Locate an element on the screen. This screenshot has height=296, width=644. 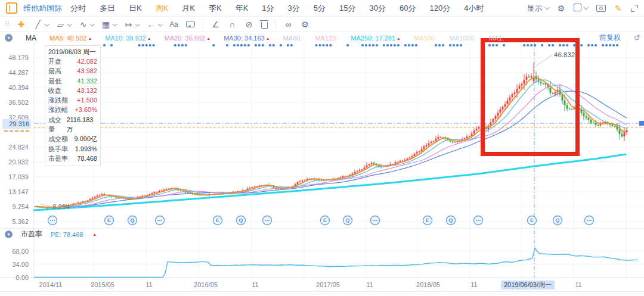
ma-legend-items: MA5: 40.502▲MA10: 39.932▲MA20: 36.662▲MA… is located at coordinates (277, 38).